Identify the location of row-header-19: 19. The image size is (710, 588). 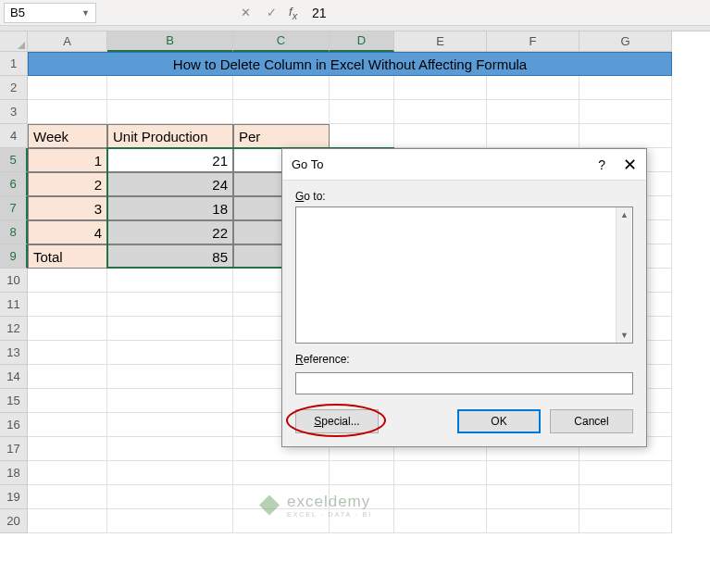
(14, 497).